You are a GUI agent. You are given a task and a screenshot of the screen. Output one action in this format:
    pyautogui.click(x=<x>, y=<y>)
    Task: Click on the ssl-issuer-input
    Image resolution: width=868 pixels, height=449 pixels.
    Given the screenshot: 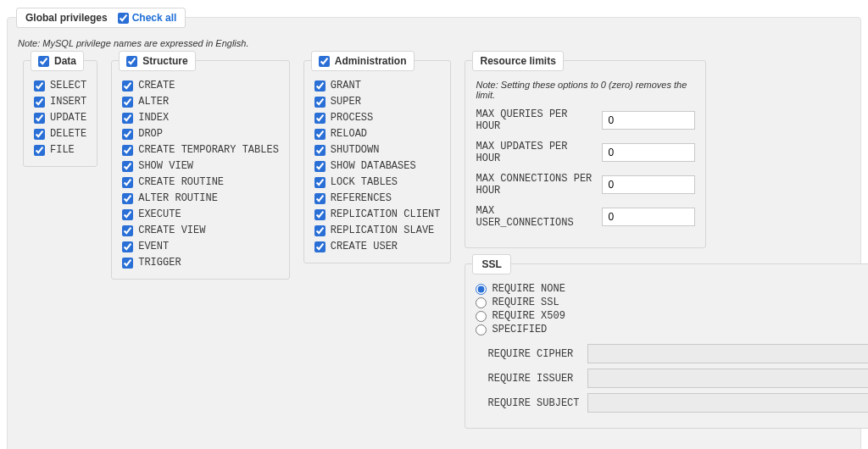 What is the action you would take?
    pyautogui.click(x=727, y=378)
    